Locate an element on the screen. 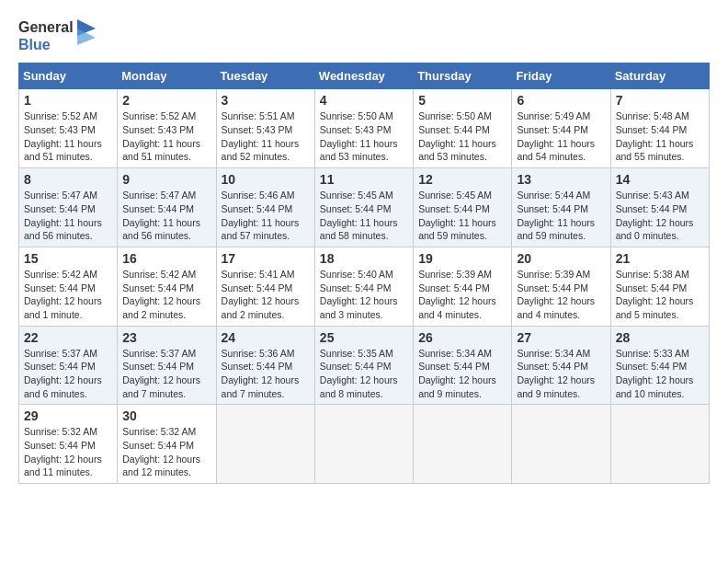 Image resolution: width=728 pixels, height=563 pixels. day-info: Sunrise: 5:41 AMSunset: 5:44 PMDaylight:… is located at coordinates (266, 294).